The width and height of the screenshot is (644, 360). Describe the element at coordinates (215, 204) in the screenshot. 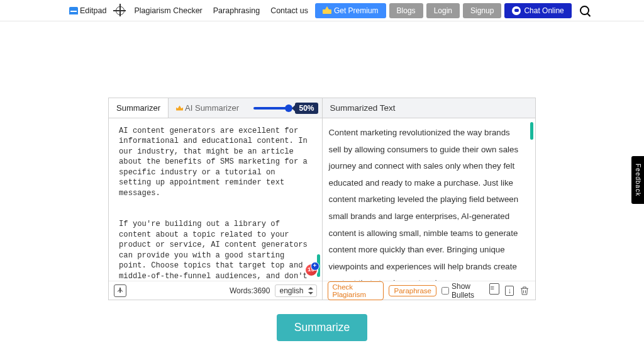

I see `input-text: AI content generators are excellent for …` at that location.